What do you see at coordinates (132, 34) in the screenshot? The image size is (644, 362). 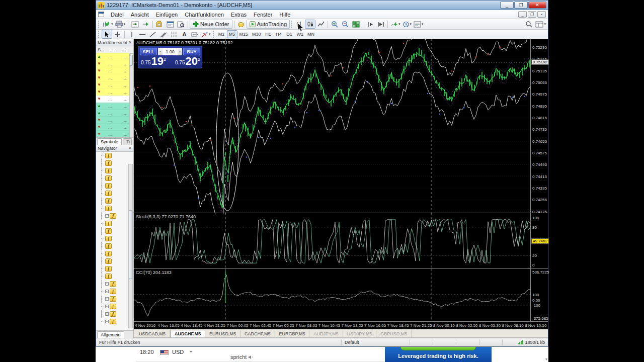 I see `vertical-line-tool-button` at bounding box center [132, 34].